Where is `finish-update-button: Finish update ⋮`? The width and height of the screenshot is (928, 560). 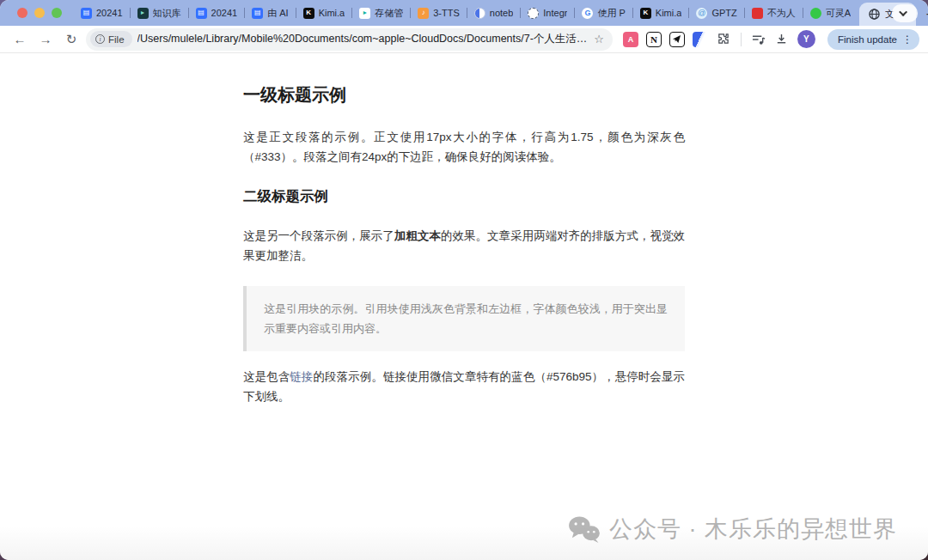
finish-update-button: Finish update ⋮ is located at coordinates (873, 40).